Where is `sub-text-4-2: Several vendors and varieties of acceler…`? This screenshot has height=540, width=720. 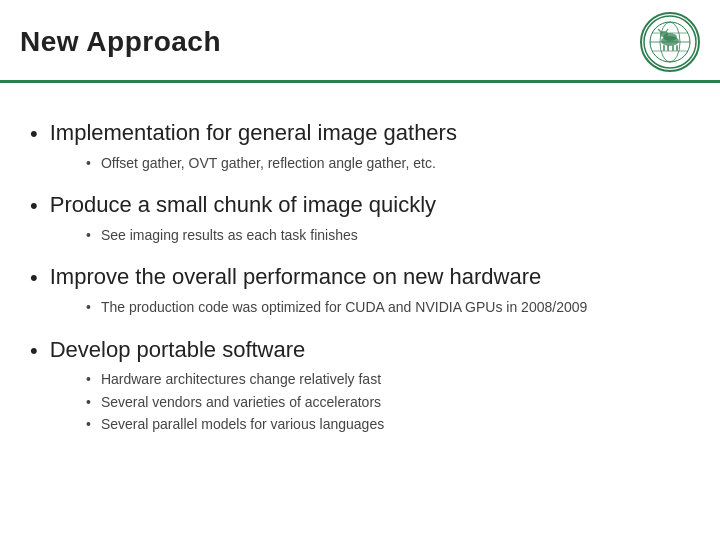 sub-text-4-2: Several vendors and varieties of acceler… is located at coordinates (241, 403).